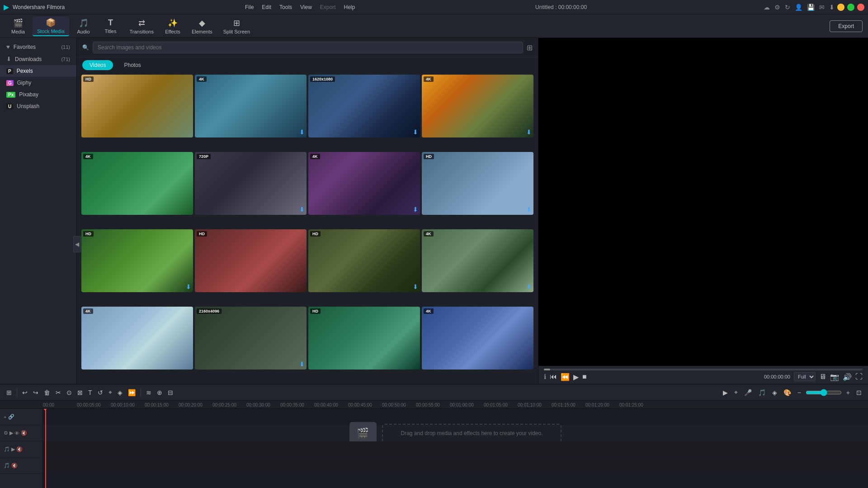  Describe the element at coordinates (6, 433) in the screenshot. I see `track-v1-settings-icon: ⚙` at that location.